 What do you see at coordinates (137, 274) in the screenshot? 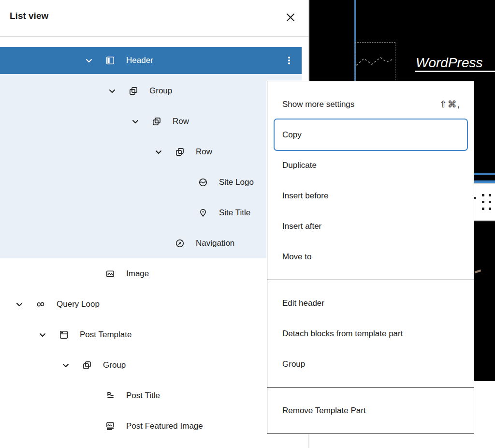
I see `row-label: Image` at bounding box center [137, 274].